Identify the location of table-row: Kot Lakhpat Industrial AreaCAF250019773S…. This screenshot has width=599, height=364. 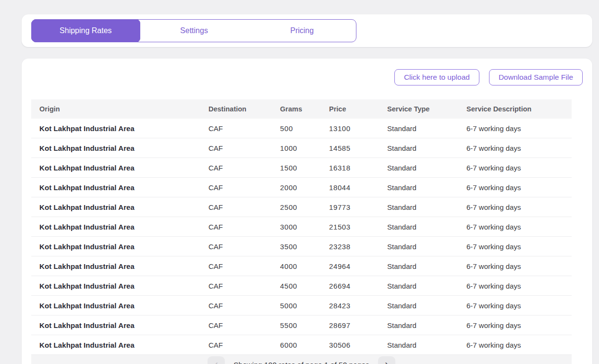
(302, 207).